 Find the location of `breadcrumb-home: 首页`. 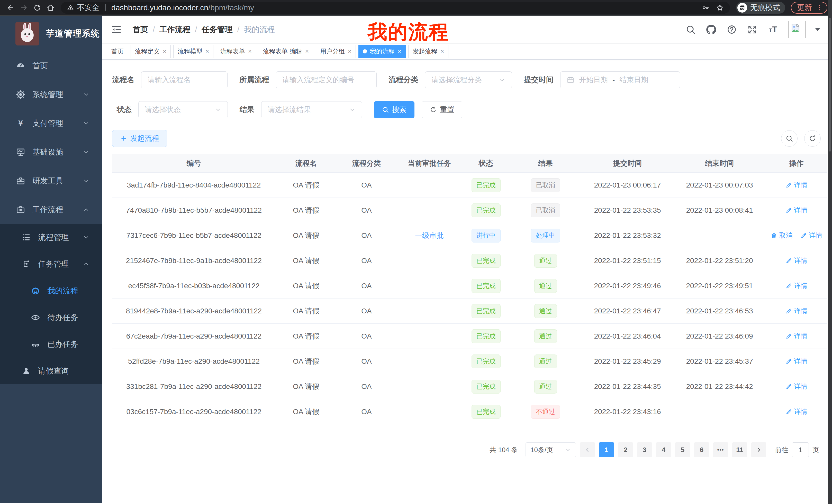

breadcrumb-home: 首页 is located at coordinates (140, 30).